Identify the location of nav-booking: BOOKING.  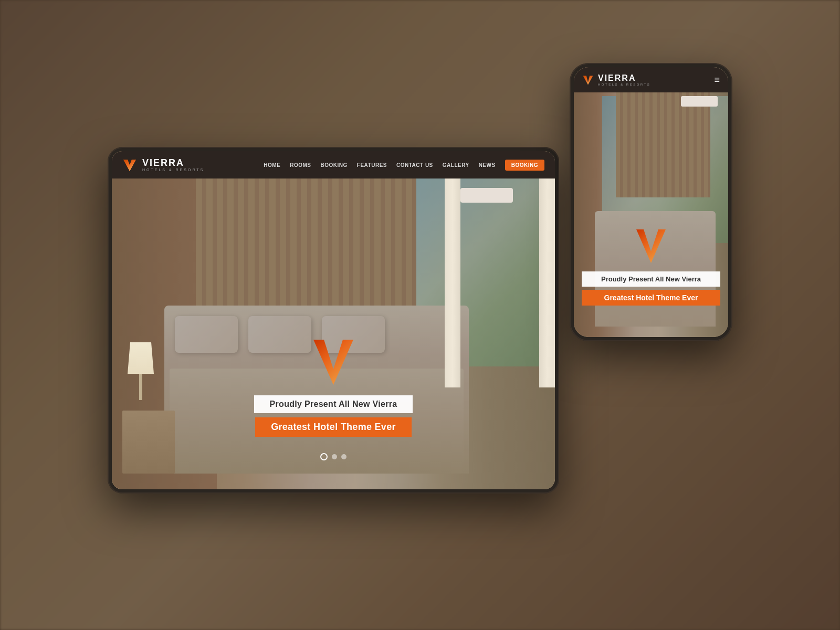
(334, 165).